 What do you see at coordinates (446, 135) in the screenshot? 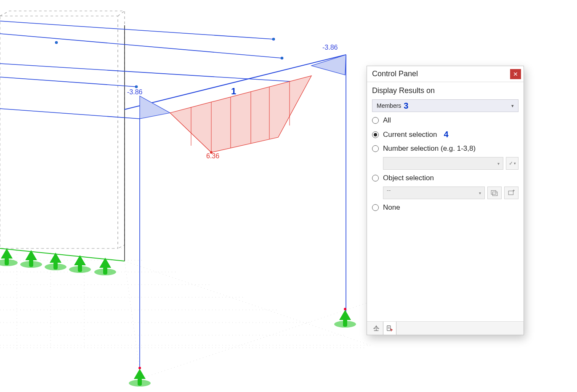
I see `callout-4: 4` at bounding box center [446, 135].